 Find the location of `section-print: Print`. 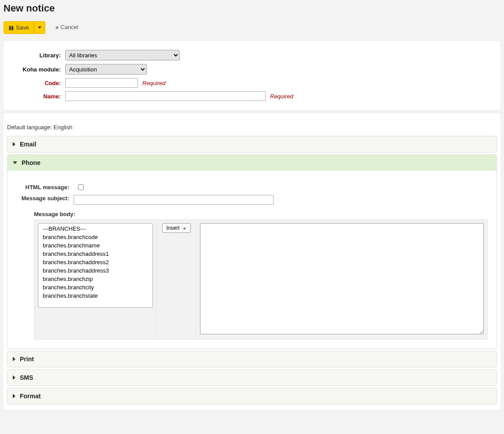

section-print: Print is located at coordinates (252, 359).